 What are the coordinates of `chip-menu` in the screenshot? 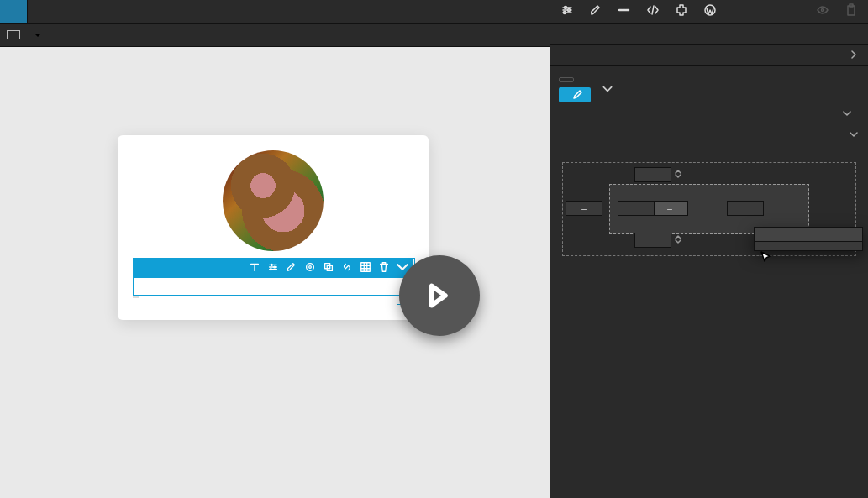 It's located at (608, 89).